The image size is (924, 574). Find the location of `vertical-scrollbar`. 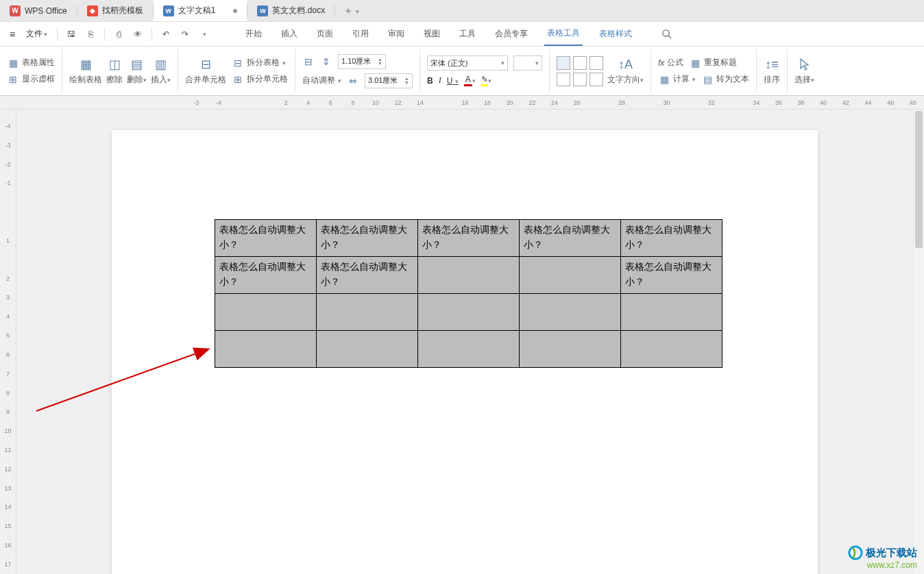

vertical-scrollbar is located at coordinates (919, 342).